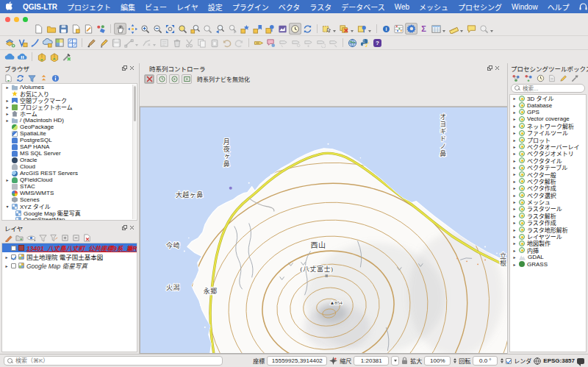 This screenshot has width=588, height=367. Describe the element at coordinates (147, 43) in the screenshot. I see `vertex-tool-button` at that location.